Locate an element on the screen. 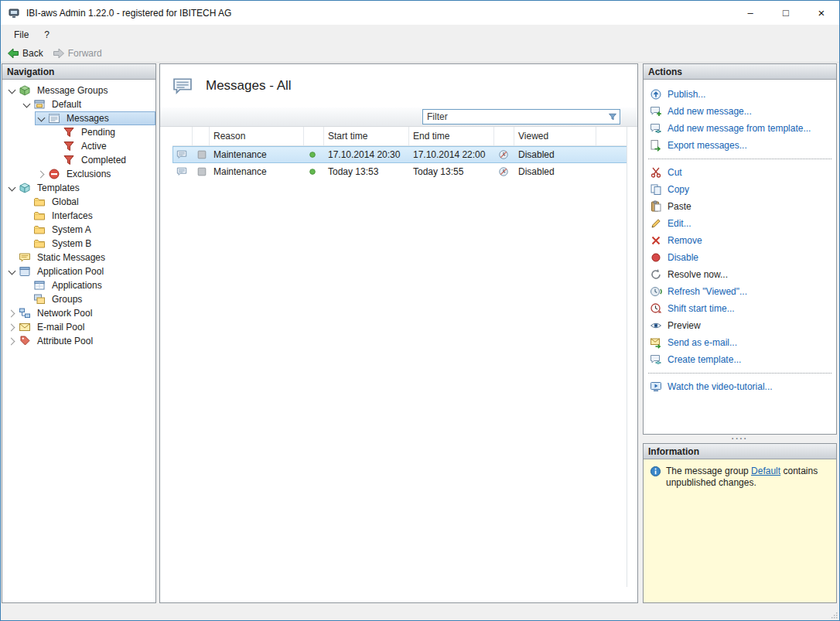 This screenshot has height=621, width=840. action-item: Resolve now... is located at coordinates (743, 275).